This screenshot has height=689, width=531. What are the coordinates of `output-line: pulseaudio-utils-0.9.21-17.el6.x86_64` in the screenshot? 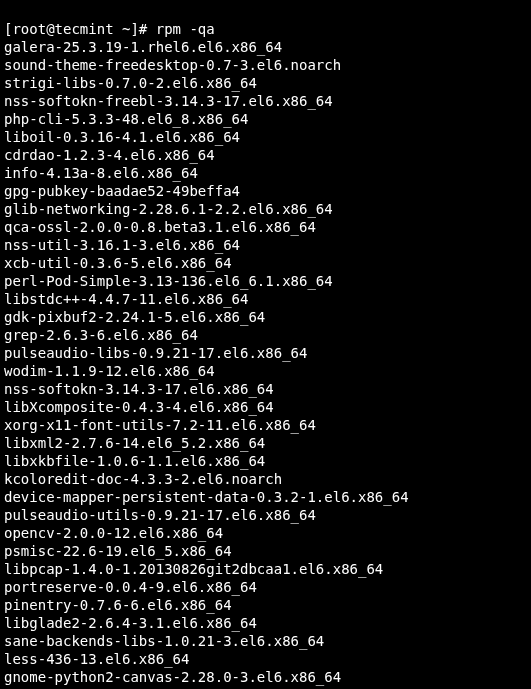 It's located at (266, 515).